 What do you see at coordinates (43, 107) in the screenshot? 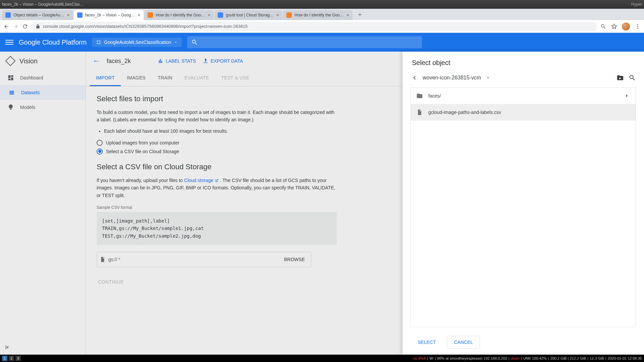
I see `sidenav-item-models: Models` at bounding box center [43, 107].